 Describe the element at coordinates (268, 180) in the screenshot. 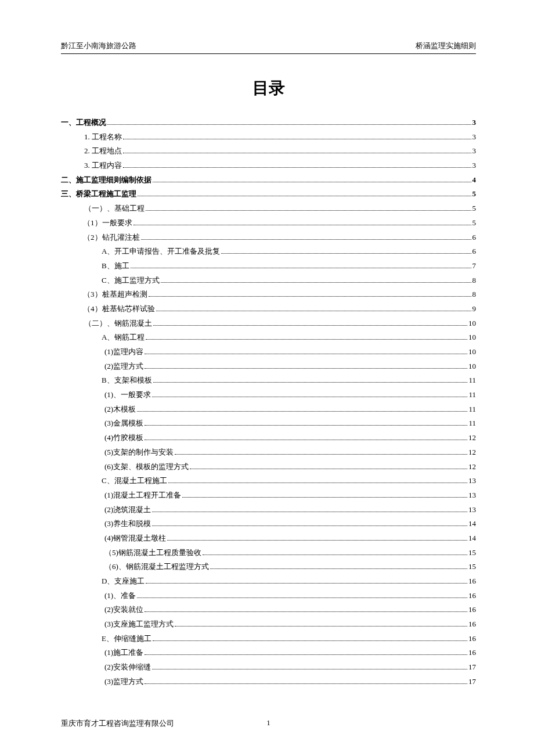

I see `toc-row: 二、施工监理细则编制依据4` at that location.